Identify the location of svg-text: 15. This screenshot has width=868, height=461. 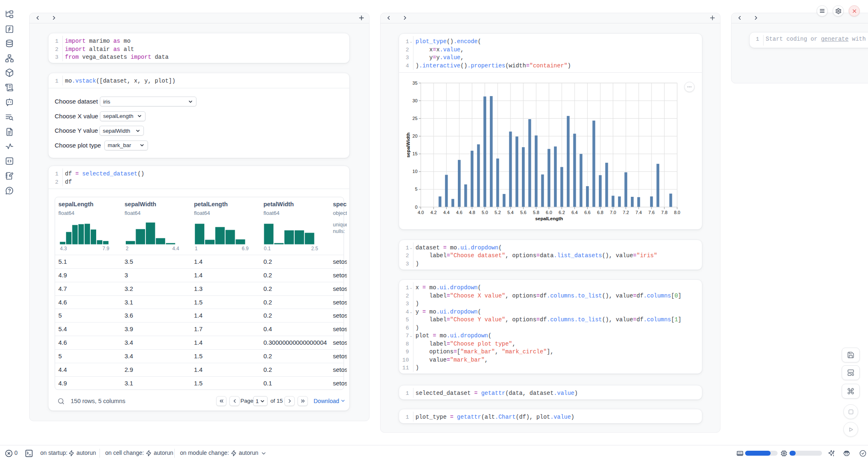
(415, 154).